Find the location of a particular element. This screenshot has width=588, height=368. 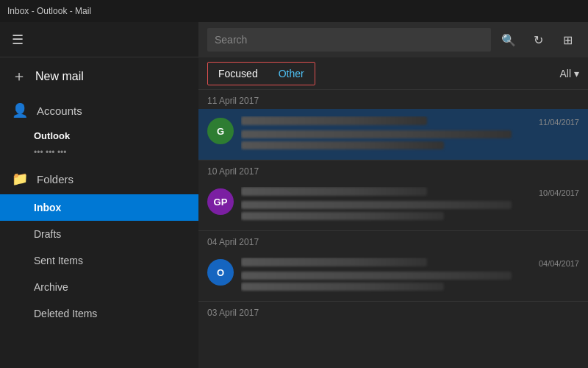

email-row: GP 10/04/2017 is located at coordinates (393, 205).